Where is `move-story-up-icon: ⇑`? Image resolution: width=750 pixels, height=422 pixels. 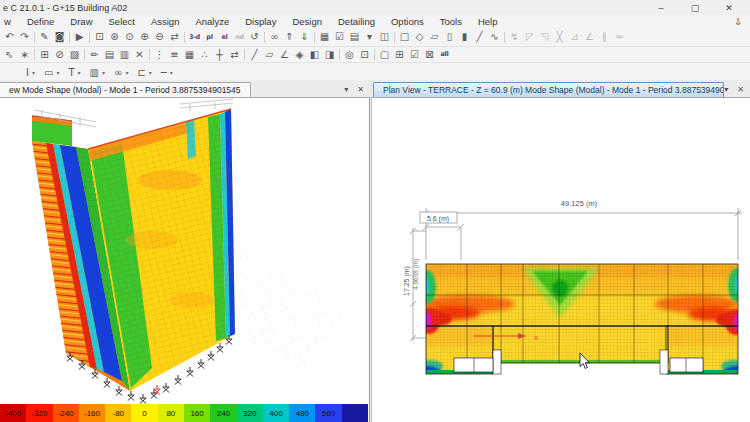 move-story-up-icon: ⇑ is located at coordinates (290, 37).